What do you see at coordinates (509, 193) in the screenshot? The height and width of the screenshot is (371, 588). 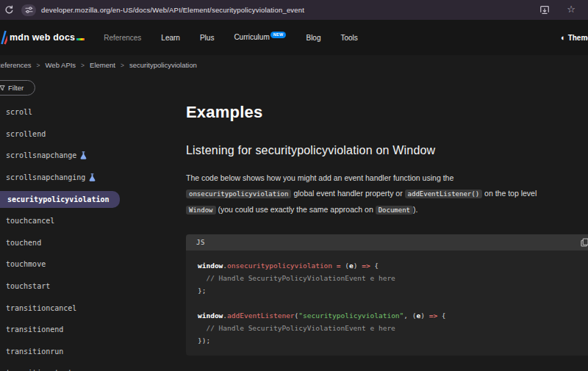 I see `paragraph-text: on the top level` at bounding box center [509, 193].